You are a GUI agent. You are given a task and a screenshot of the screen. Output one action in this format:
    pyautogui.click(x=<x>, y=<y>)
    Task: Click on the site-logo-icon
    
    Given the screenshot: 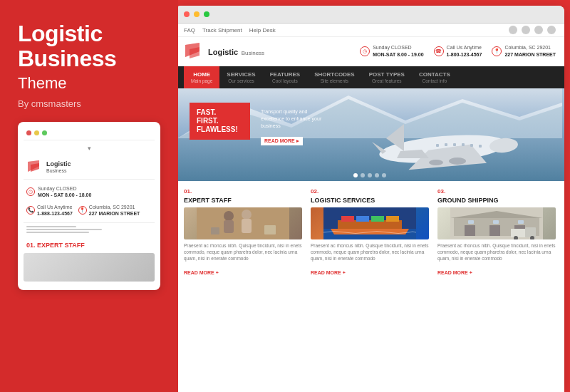 What is the action you would take?
    pyautogui.click(x=194, y=51)
    